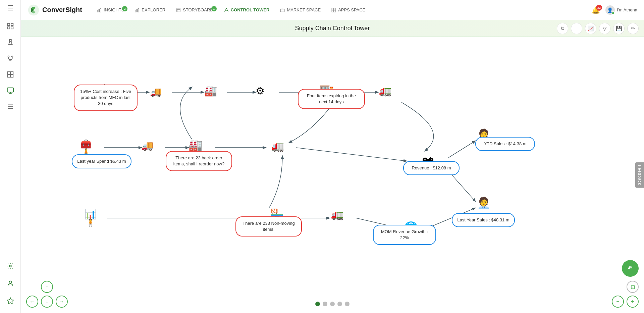 The width and height of the screenshot is (644, 313). I want to click on sidebar-item-branch, so click(10, 58).